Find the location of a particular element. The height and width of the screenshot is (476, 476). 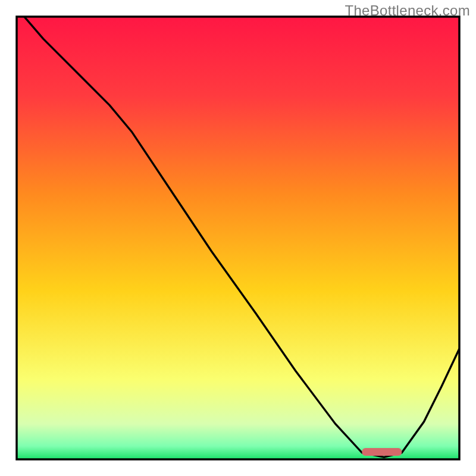

optimal-range-marker is located at coordinates (382, 452).